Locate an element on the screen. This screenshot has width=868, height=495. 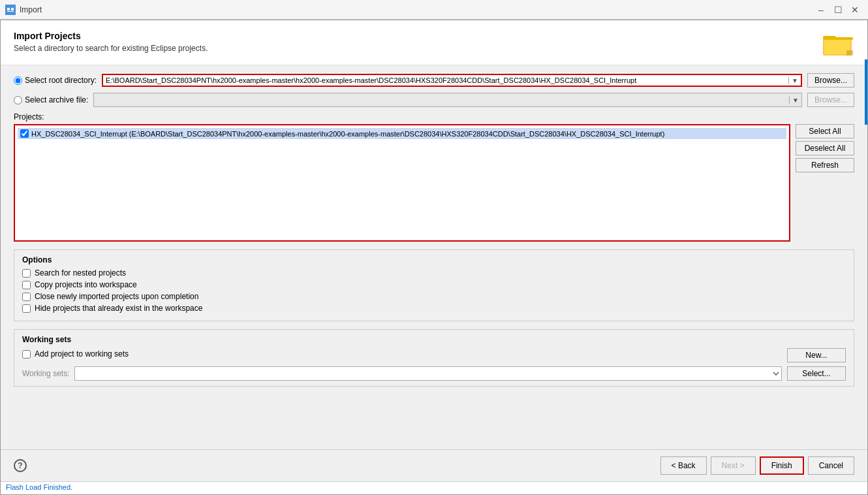
option-label-2: Close newly imported projects upon compl… is located at coordinates (116, 296).